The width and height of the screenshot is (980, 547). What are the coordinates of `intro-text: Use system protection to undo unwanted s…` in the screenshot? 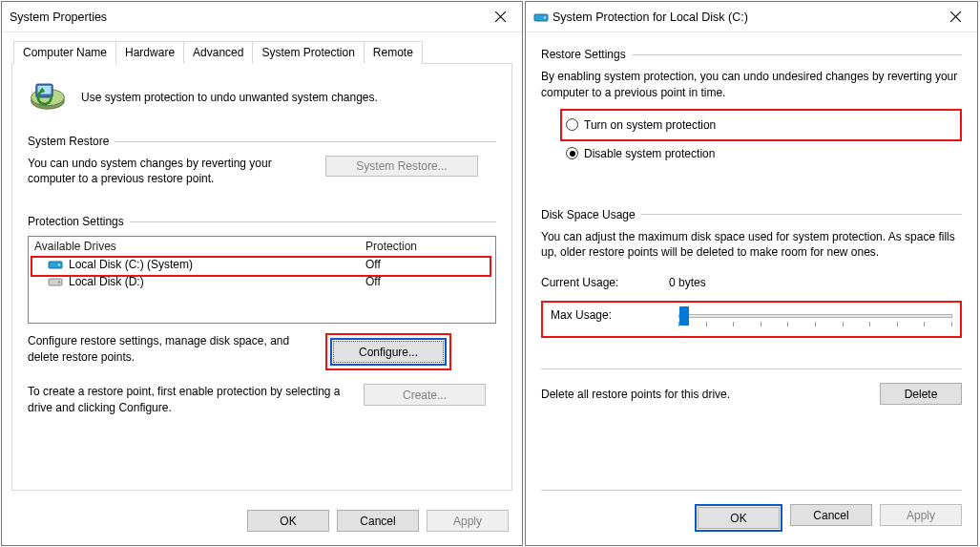 It's located at (229, 97).